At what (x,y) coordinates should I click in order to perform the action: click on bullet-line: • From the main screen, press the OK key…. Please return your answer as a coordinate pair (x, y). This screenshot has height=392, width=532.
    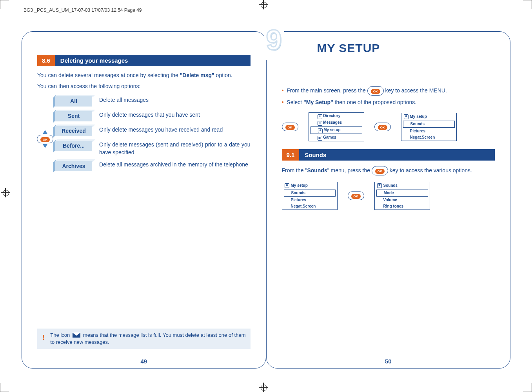
    Looking at the image, I should click on (389, 91).